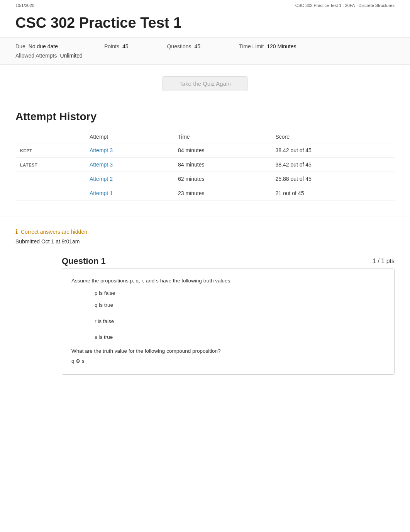 The image size is (410, 532). What do you see at coordinates (112, 46) in the screenshot?
I see `points-label: Points` at bounding box center [112, 46].